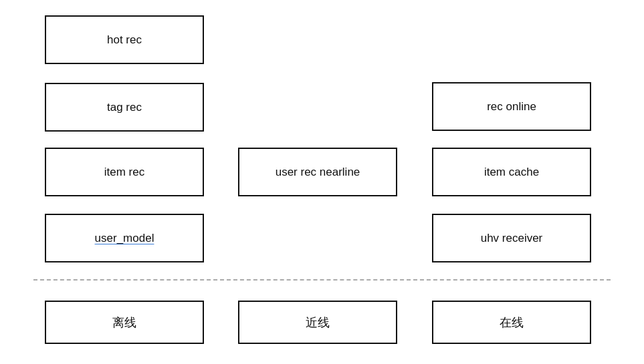  I want to click on rec-online-label: rec online, so click(512, 107).